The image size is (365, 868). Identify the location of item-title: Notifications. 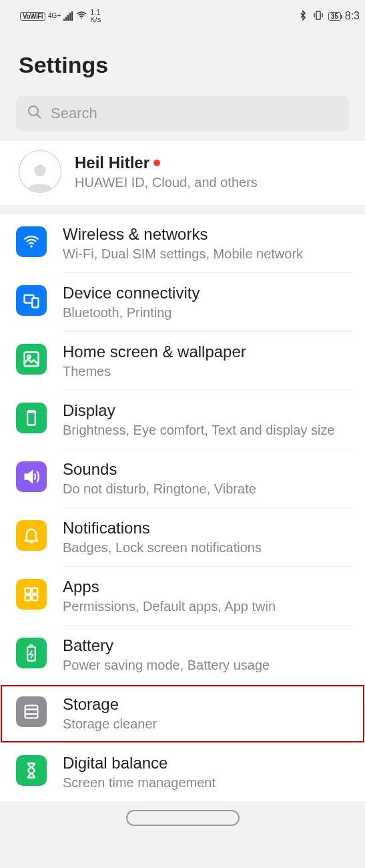
(208, 528).